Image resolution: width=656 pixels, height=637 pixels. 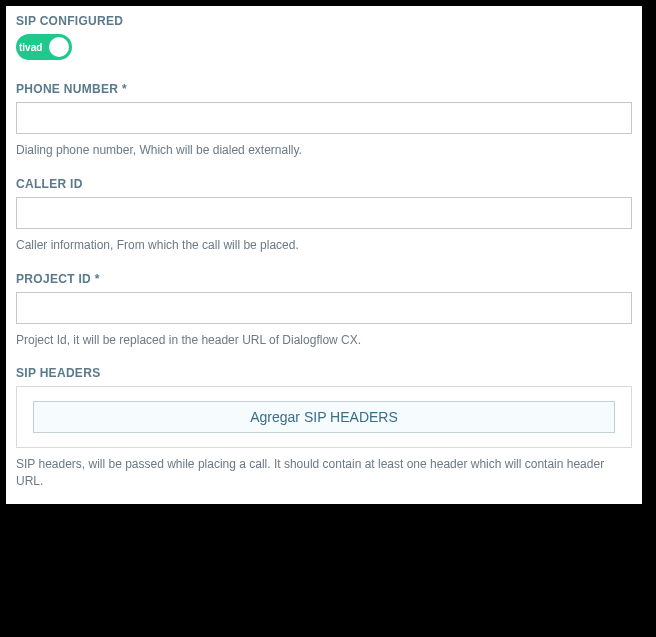 I want to click on project-id-help: Project Id, it will be replaced in the h…, so click(x=324, y=340).